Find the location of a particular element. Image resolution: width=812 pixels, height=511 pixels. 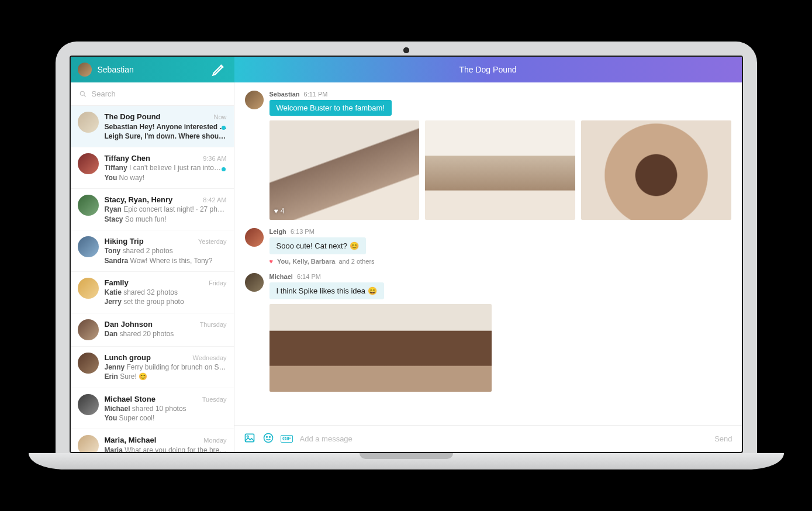

conversation-title: Tiffany Chen is located at coordinates (127, 158).